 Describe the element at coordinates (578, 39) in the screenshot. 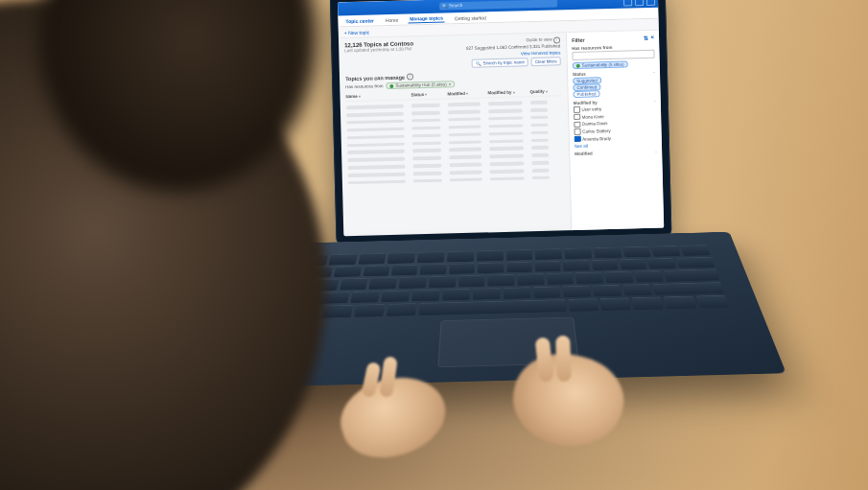

I see `filter-title: Filter` at that location.